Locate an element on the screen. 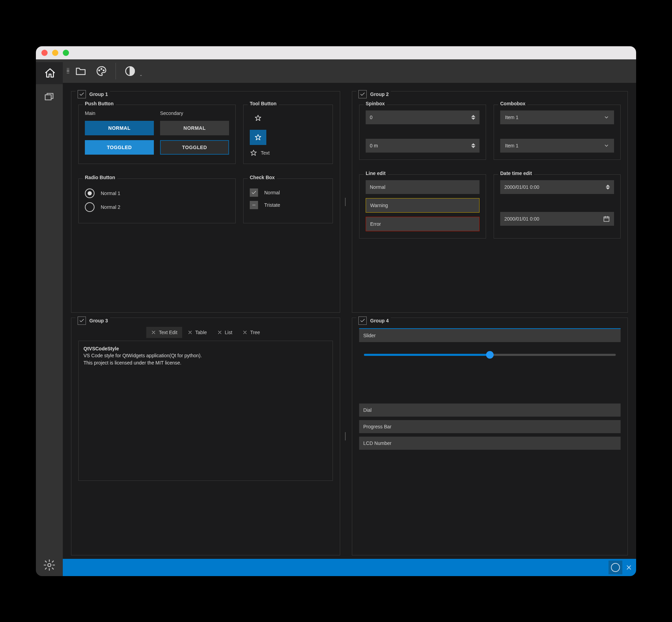  fieldset-datetime: Date time edit 2000/01/01 0:00 2000/01/0… is located at coordinates (557, 206).